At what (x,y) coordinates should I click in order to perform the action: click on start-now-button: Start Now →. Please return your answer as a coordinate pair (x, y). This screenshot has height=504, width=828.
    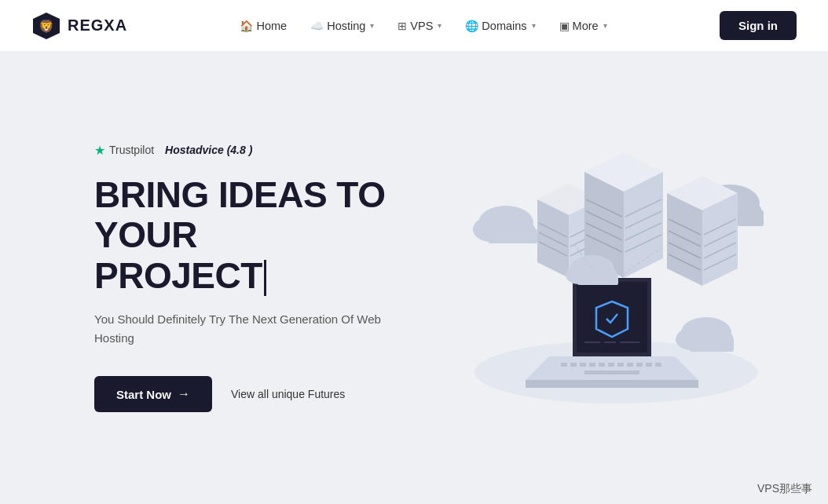
    Looking at the image, I should click on (153, 394).